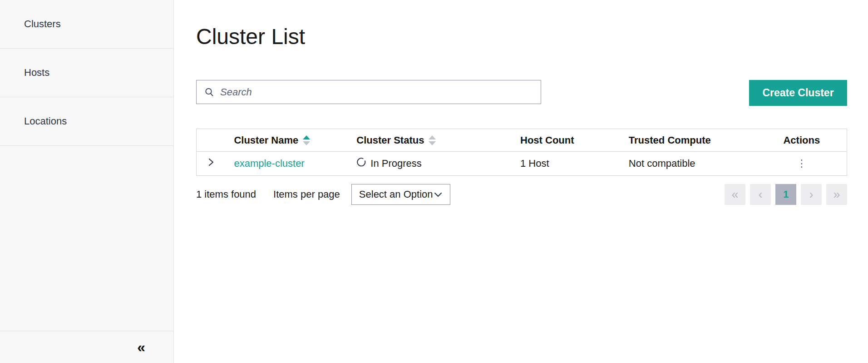  I want to click on sidebar-item-clusters: Clusters, so click(87, 25).